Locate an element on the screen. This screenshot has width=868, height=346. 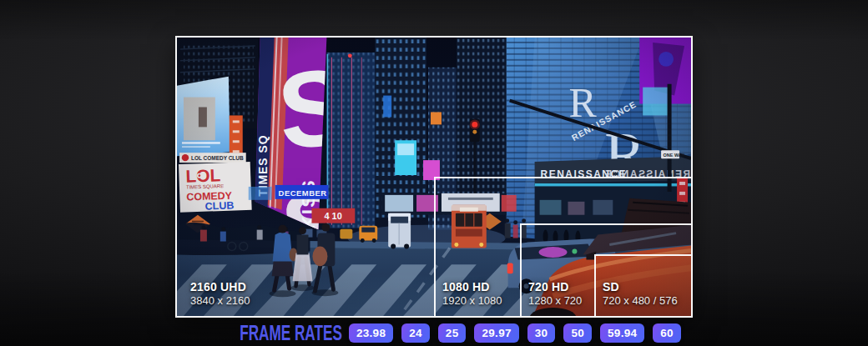
frame-rate-button-60: 60 is located at coordinates (667, 333).